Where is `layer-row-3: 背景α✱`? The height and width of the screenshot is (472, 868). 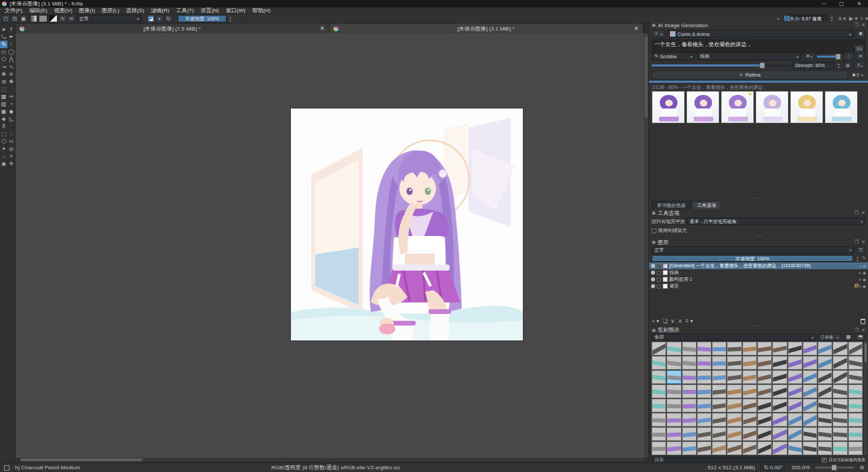 layer-row-3: 背景α✱ is located at coordinates (758, 286).